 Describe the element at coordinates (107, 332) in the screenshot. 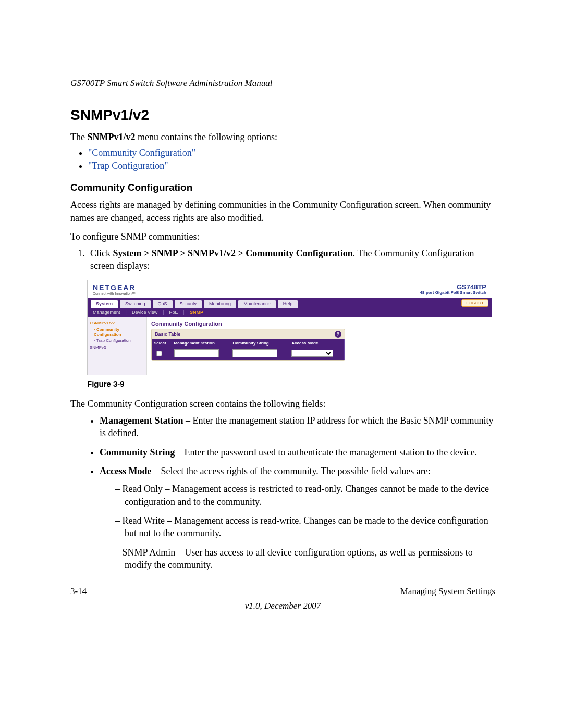

I see `side-item-community-configuration-label: Community Configuration` at that location.